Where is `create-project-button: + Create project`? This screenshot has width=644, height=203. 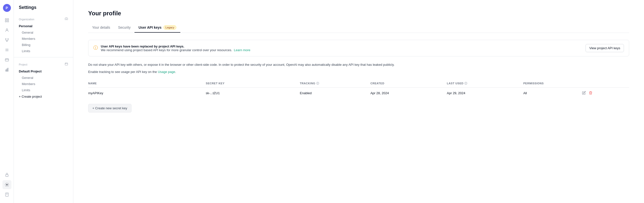 create-project-button: + Create project is located at coordinates (44, 96).